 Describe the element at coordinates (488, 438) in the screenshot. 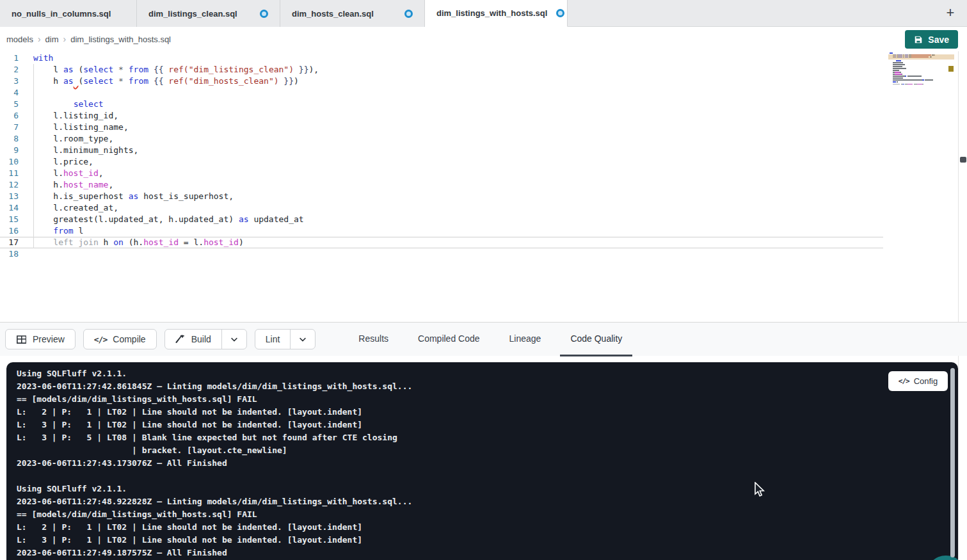

I see `terminal-line: L: 3 | P: 5 | LT08 | Blank line expected…` at that location.